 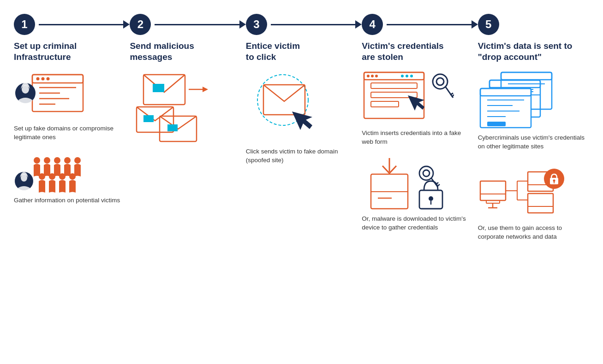 I want to click on step-1-desc-2: Gather information on potential victims, so click(x=67, y=201).